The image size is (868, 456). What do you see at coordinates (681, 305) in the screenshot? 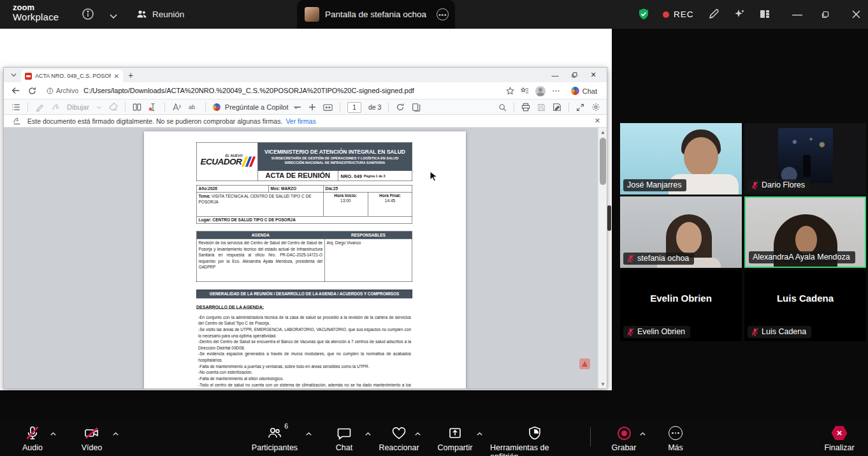
I see `video-tile-evelin: Evelin Obrien Evelin Obrien` at bounding box center [681, 305].